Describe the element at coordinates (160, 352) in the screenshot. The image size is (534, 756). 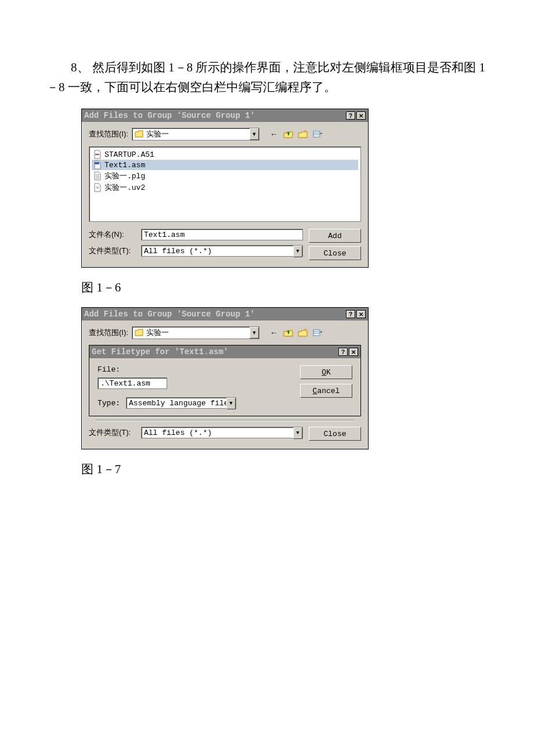
I see `dialog-title: Get Filetype for 'Text1.asm'` at that location.